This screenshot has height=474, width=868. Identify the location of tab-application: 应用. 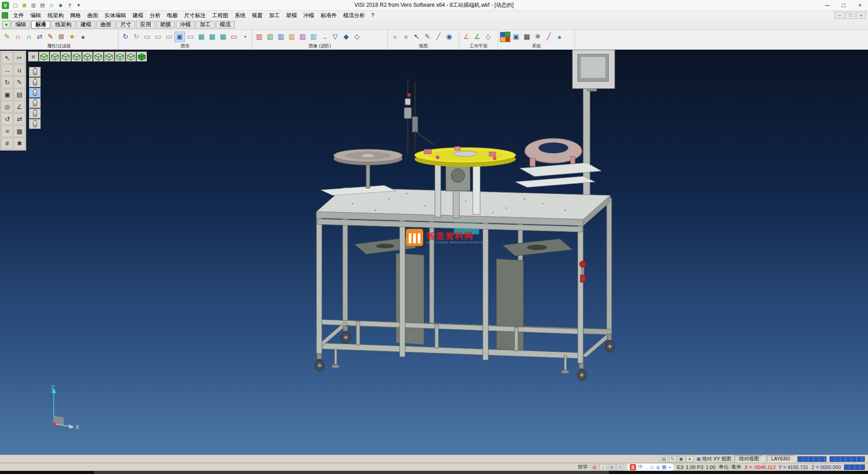
(146, 24).